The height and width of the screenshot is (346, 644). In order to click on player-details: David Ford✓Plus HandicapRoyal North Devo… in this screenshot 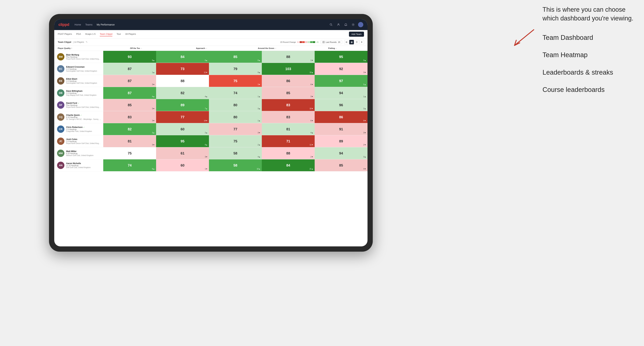, I will do `click(84, 105)`.